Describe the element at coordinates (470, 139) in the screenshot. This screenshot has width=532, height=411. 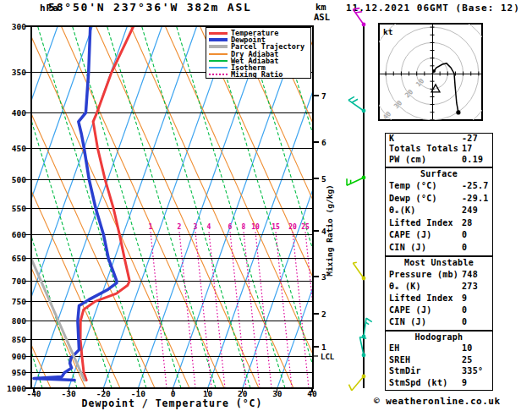
I see `panel-row-value: -27` at that location.